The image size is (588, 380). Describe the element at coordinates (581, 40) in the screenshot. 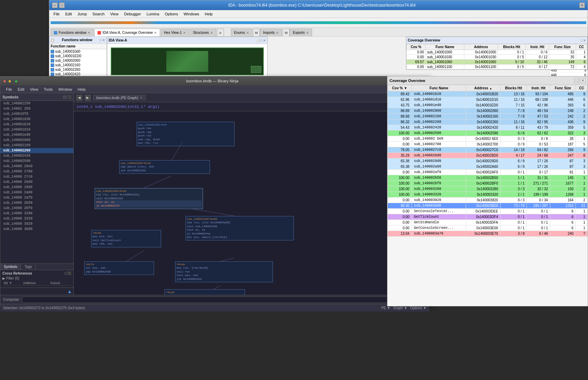

I see `ida-cov-btn1: □` at that location.